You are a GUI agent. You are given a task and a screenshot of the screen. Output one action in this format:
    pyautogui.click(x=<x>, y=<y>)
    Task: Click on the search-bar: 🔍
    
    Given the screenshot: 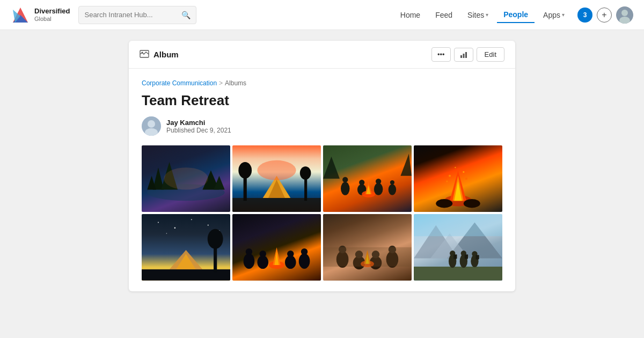 What is the action you would take?
    pyautogui.click(x=137, y=15)
    